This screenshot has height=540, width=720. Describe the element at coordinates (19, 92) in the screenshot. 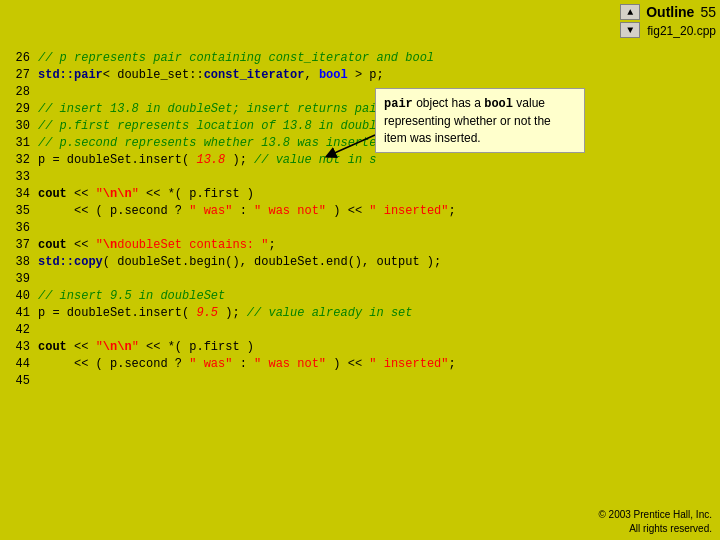

I see `line-num-28: 28` at that location.